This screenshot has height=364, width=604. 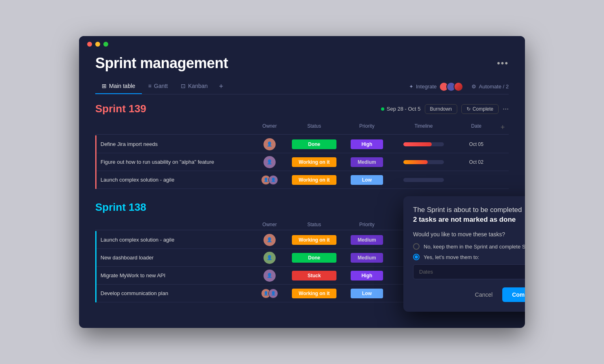 What do you see at coordinates (436, 87) in the screenshot?
I see `integrate-btn: ✦ Integrate` at bounding box center [436, 87].